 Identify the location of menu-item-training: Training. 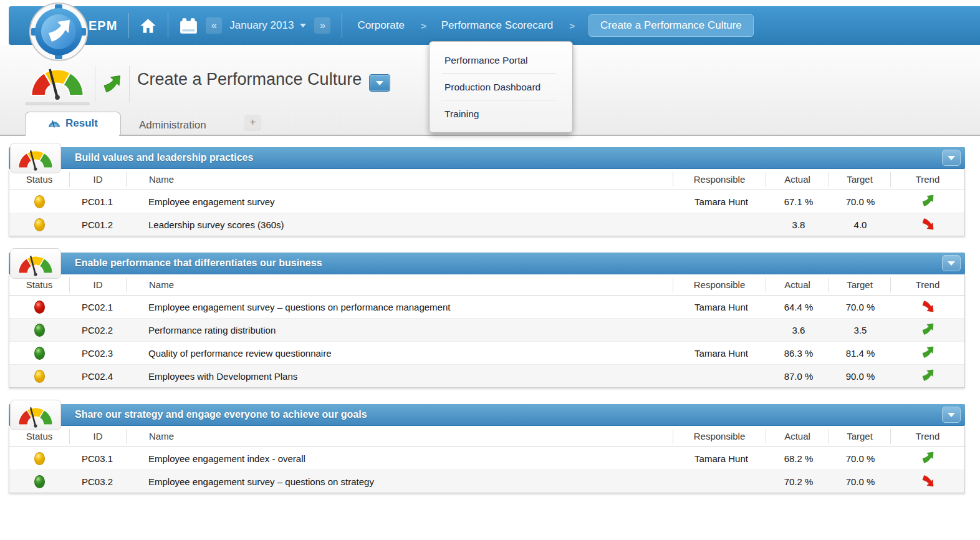
(501, 113).